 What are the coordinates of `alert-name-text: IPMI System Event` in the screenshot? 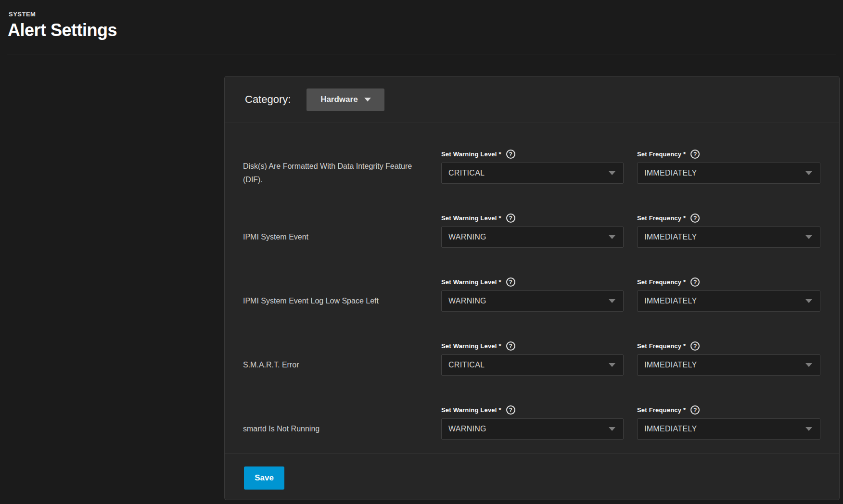 It's located at (276, 237).